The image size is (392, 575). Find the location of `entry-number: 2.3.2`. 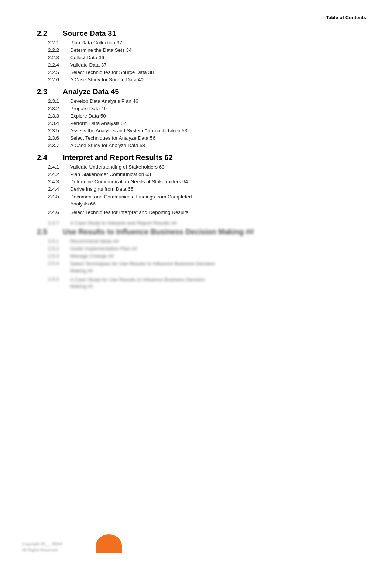

entry-number: 2.3.2 is located at coordinates (59, 109).